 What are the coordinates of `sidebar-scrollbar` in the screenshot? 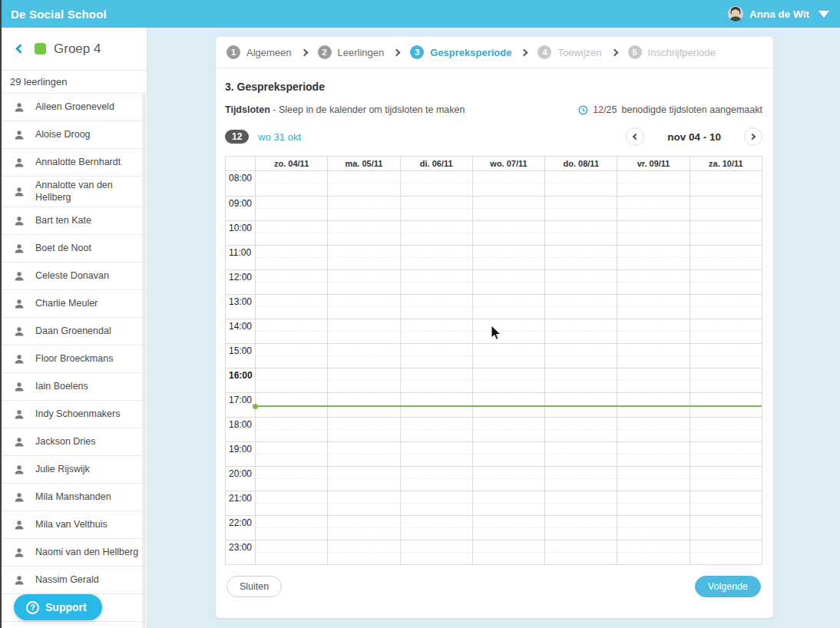 It's located at (144, 361).